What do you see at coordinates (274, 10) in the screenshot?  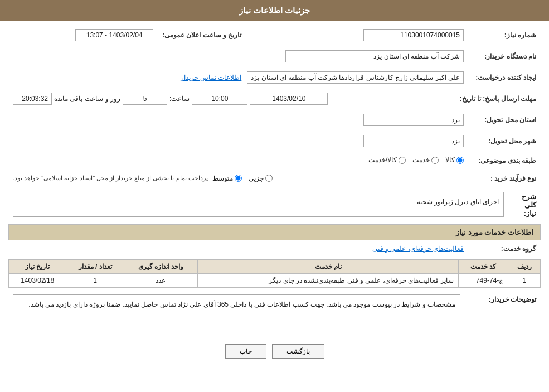 I see `page-title: جزئیات اطلاعات نیاز` at bounding box center [274, 10].